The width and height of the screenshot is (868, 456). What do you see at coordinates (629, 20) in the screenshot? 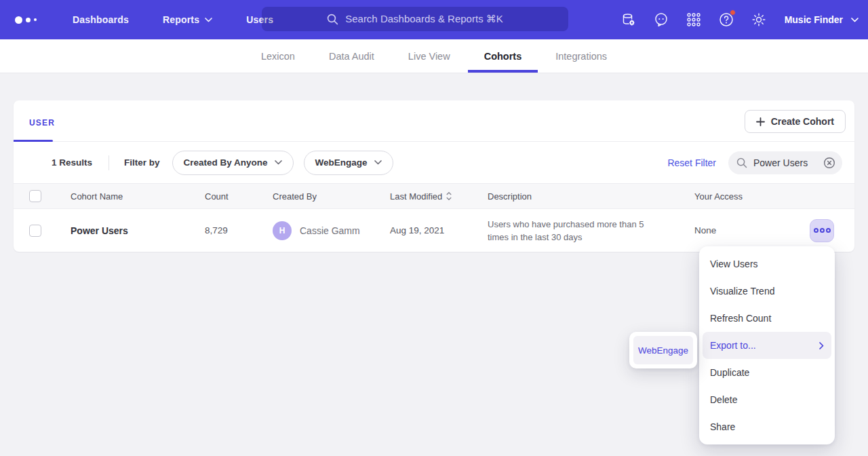
I see `data-management-icon` at bounding box center [629, 20].